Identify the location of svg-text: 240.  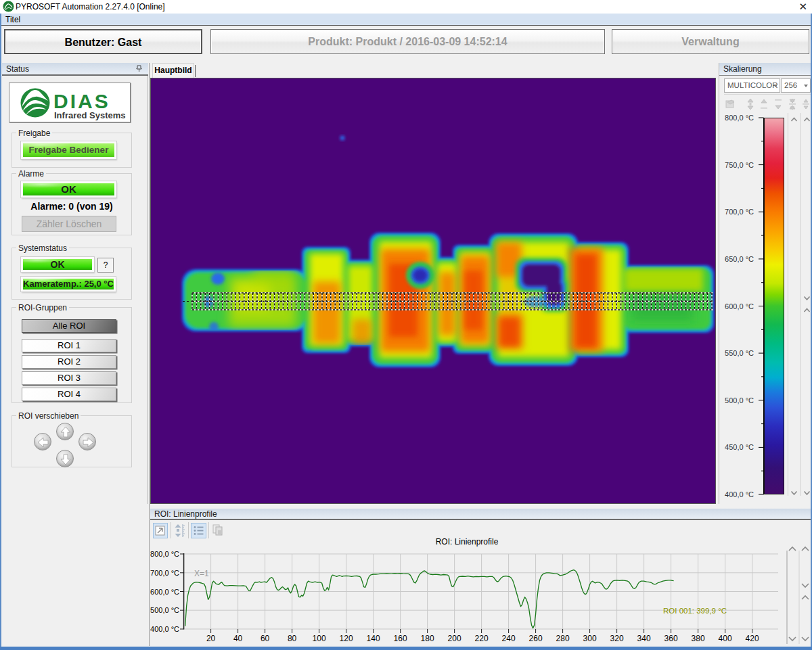
(509, 639).